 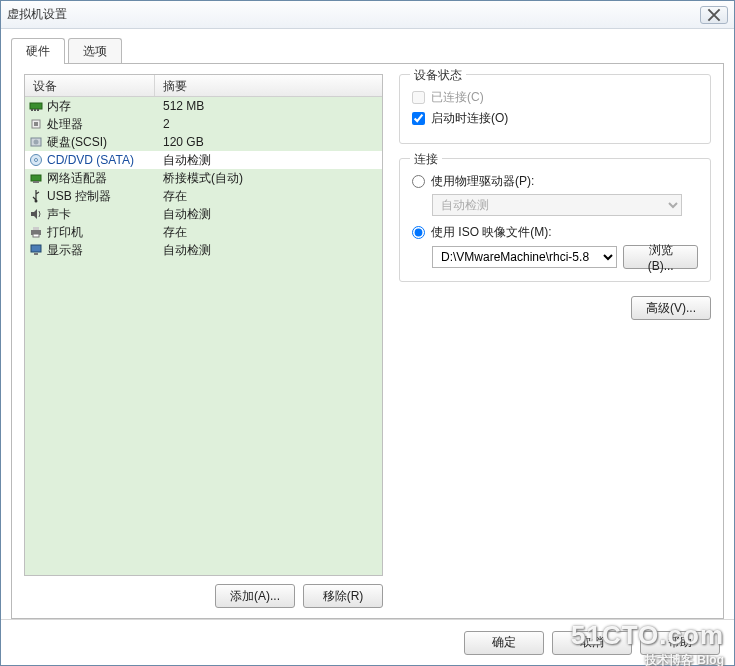 What do you see at coordinates (557, 205) in the screenshot?
I see `physical-drive-select: 自动检测` at bounding box center [557, 205].